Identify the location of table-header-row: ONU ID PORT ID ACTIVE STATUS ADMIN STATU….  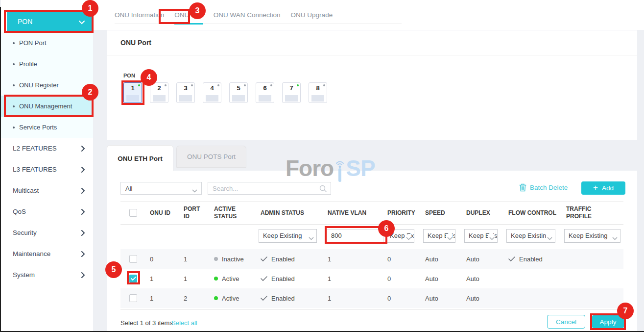
(372, 213).